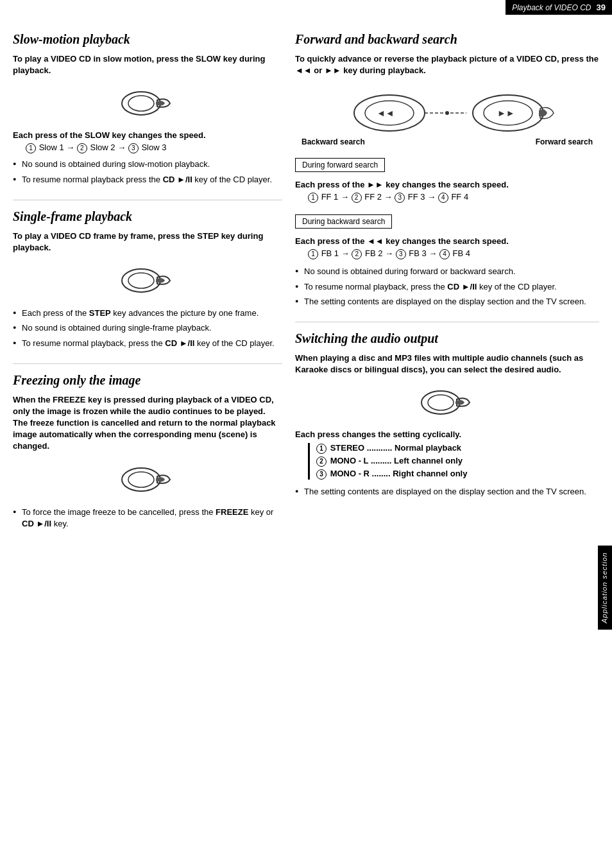  What do you see at coordinates (148, 328) in the screenshot?
I see `single-frame-bullet-2: No sound is obtained during single-frame…` at bounding box center [148, 328].